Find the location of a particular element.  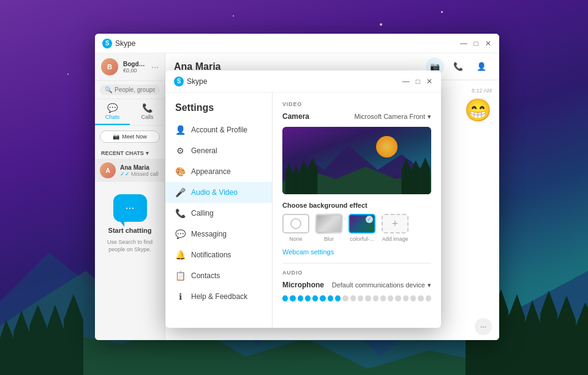

chat-list-item: A Ana Maria ✓✓ Missed call is located at coordinates (130, 170).